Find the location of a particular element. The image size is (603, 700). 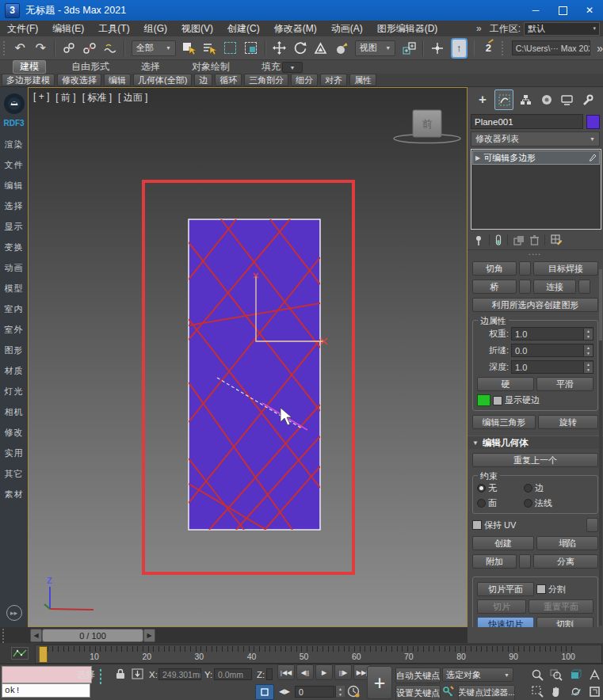

expand-icon: ▶ is located at coordinates (478, 158).